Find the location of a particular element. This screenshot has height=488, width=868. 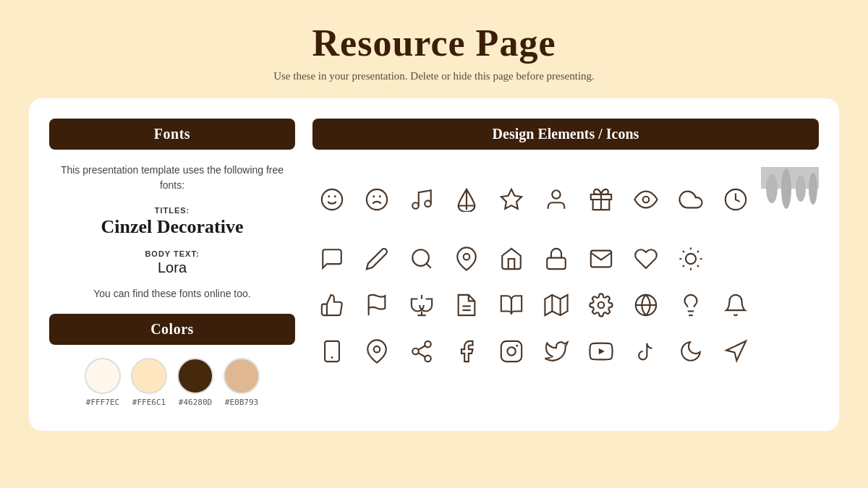

share-icon is located at coordinates (422, 351).